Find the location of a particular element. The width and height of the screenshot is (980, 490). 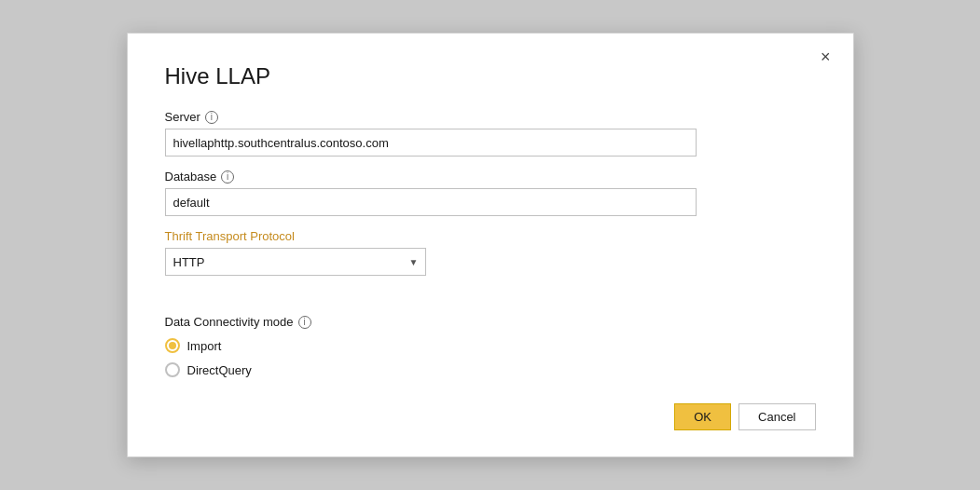

dialog-title: Hive LLAP is located at coordinates (490, 76).